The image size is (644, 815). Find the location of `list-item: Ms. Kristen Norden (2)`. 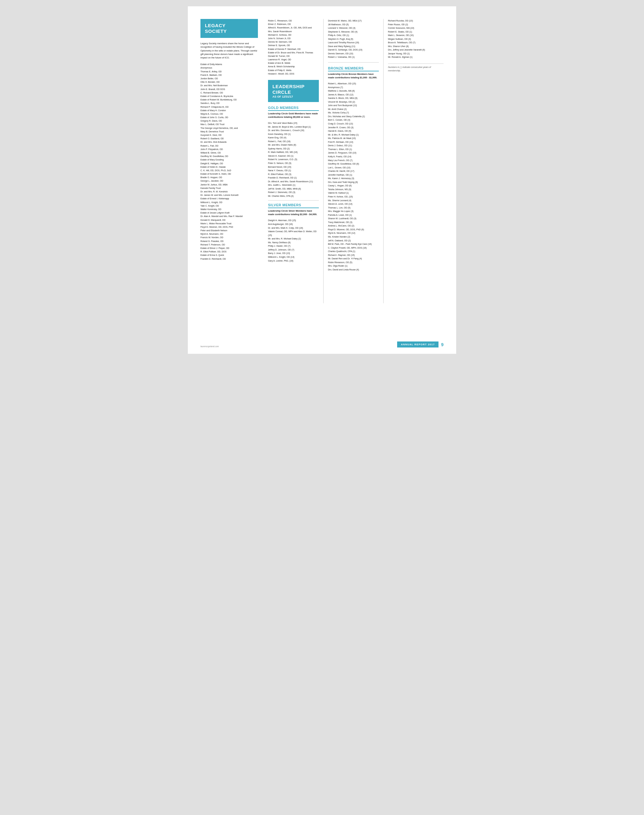

list-item: Ms. Kristen Norden (2) is located at coordinates (354, 237).